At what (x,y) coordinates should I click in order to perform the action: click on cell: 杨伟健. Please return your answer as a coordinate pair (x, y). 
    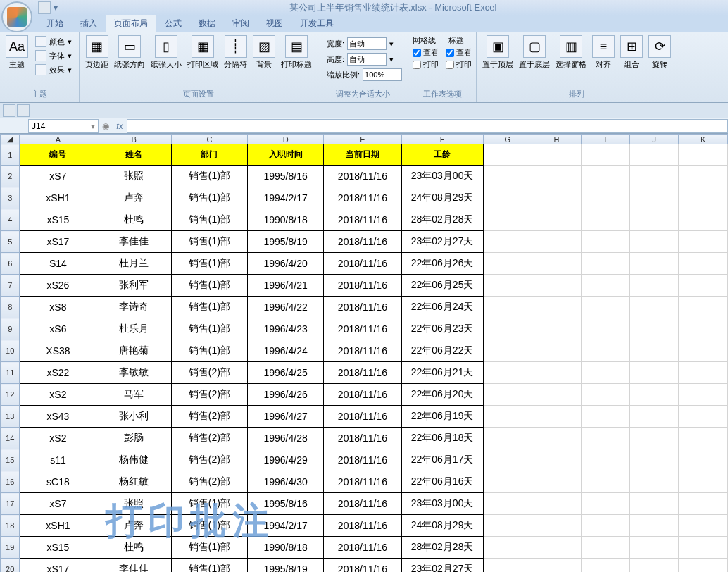
    Looking at the image, I should click on (134, 461).